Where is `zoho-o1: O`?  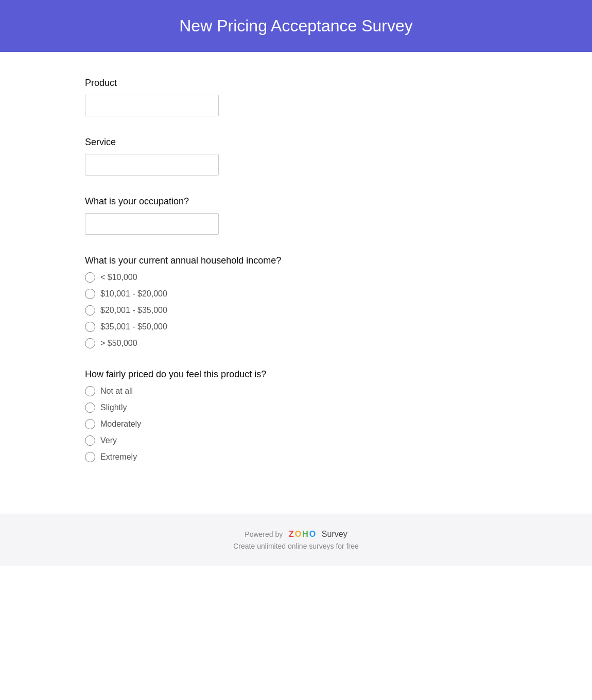 zoho-o1: O is located at coordinates (298, 534).